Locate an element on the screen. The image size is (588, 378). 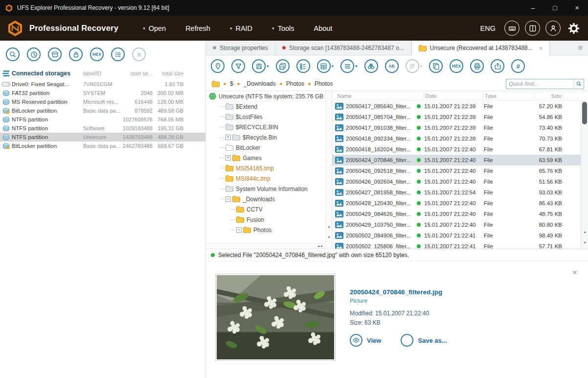
file-row: 20050429_084626_filter...15.01.2007 21:2… is located at coordinates (460, 214).